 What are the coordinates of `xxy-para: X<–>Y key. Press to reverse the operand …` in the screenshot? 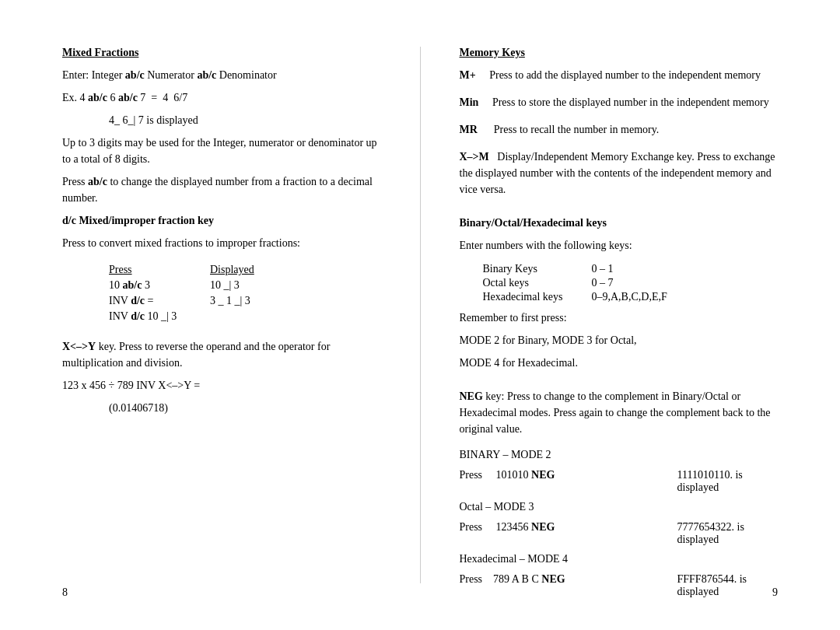 It's located at (222, 355).